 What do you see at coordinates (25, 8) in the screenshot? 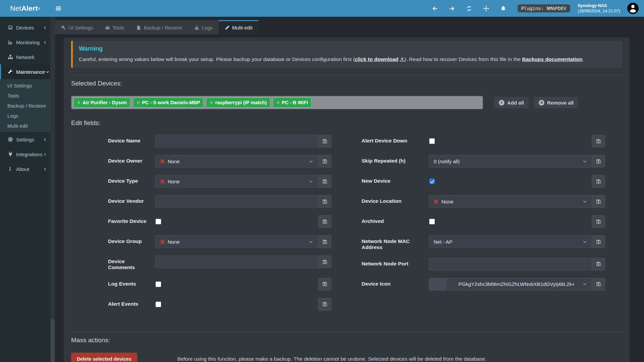
I see `app-logo: NetAlertx` at bounding box center [25, 8].